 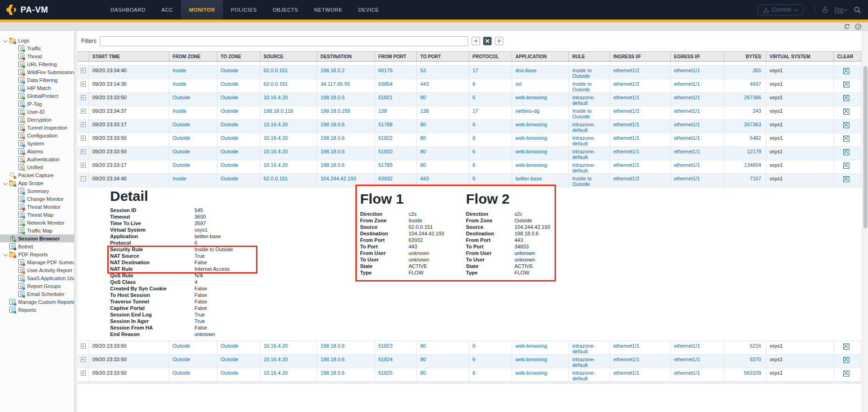 What do you see at coordinates (745, 167) in the screenshot?
I see `cell-bytes: 134804` at bounding box center [745, 167].